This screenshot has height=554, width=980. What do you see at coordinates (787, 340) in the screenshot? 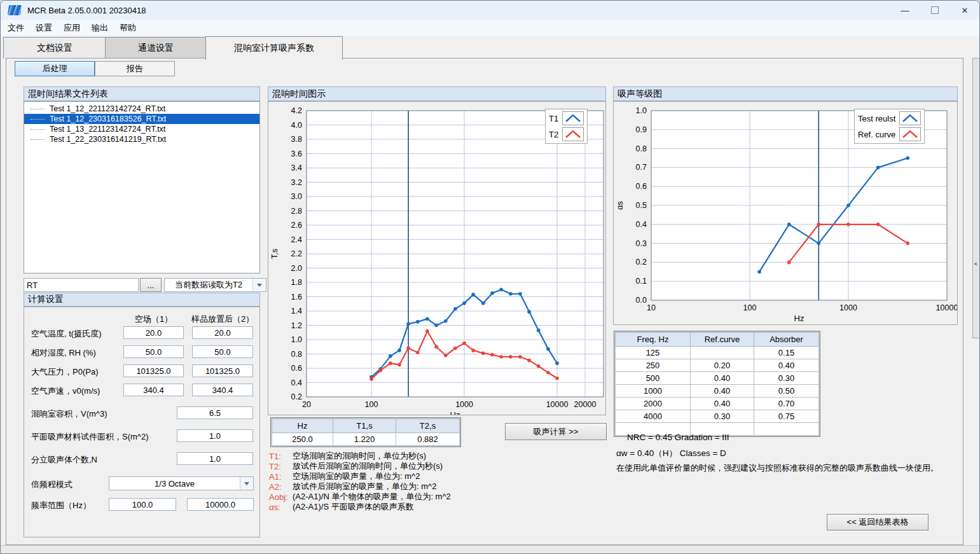
I see `table-header-cell: Absorber` at bounding box center [787, 340].